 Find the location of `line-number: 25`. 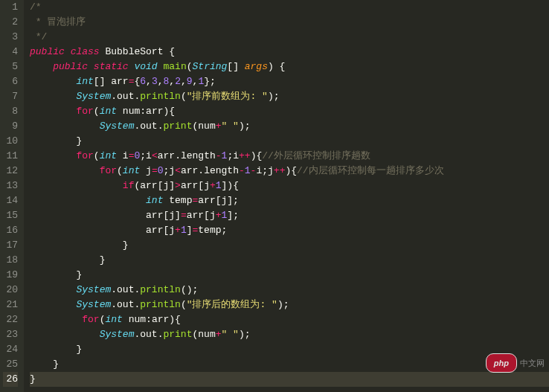

line-number: 25 is located at coordinates (10, 364).